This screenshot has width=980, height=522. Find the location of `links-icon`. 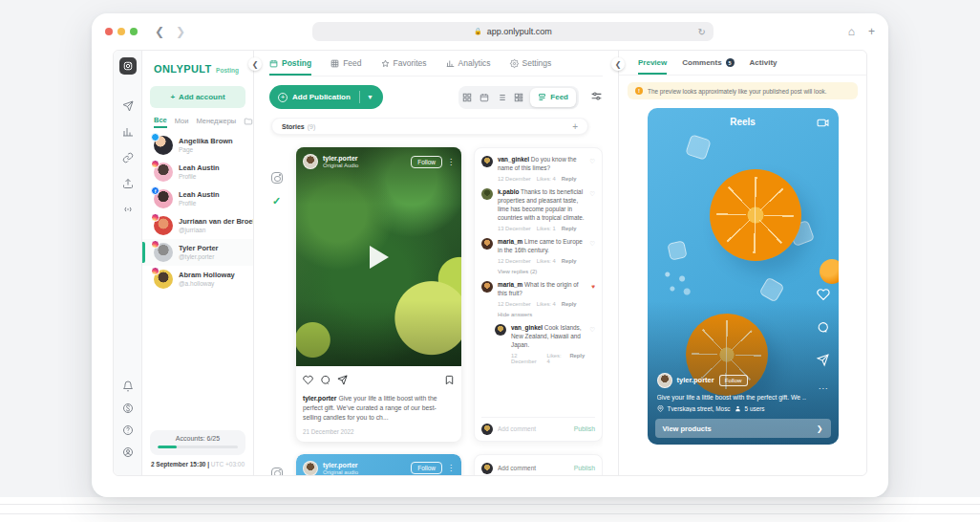

links-icon is located at coordinates (128, 158).